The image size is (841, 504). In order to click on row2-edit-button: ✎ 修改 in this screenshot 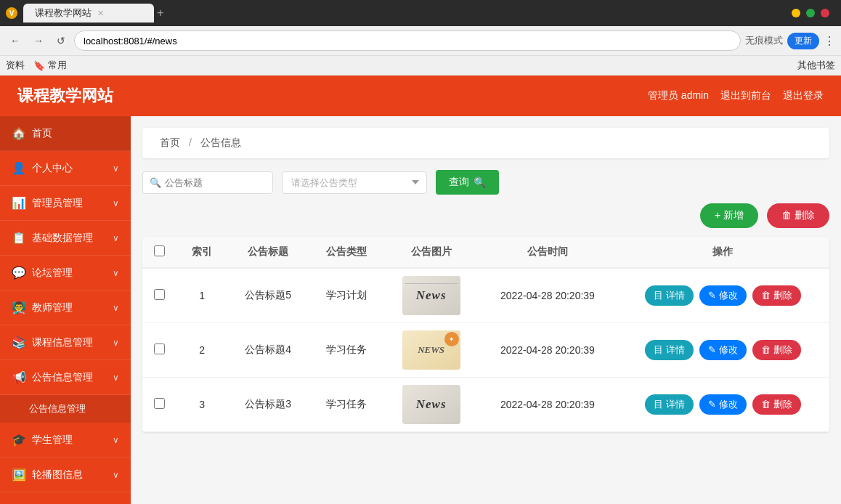, I will do `click(723, 350)`.